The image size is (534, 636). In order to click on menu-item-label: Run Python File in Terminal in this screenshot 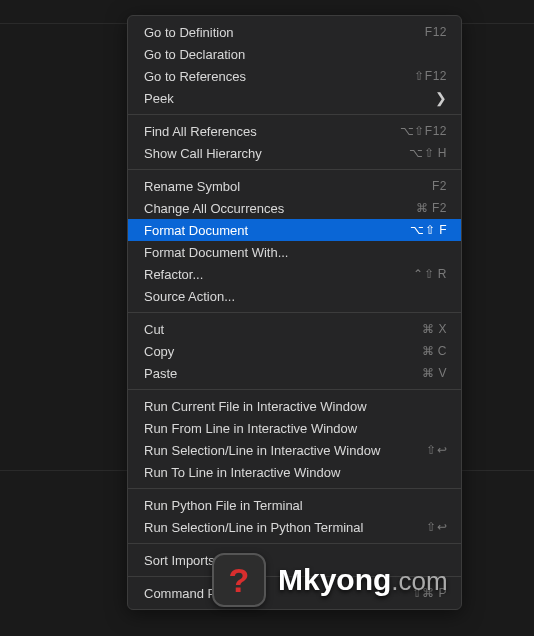, I will do `click(224, 506)`.